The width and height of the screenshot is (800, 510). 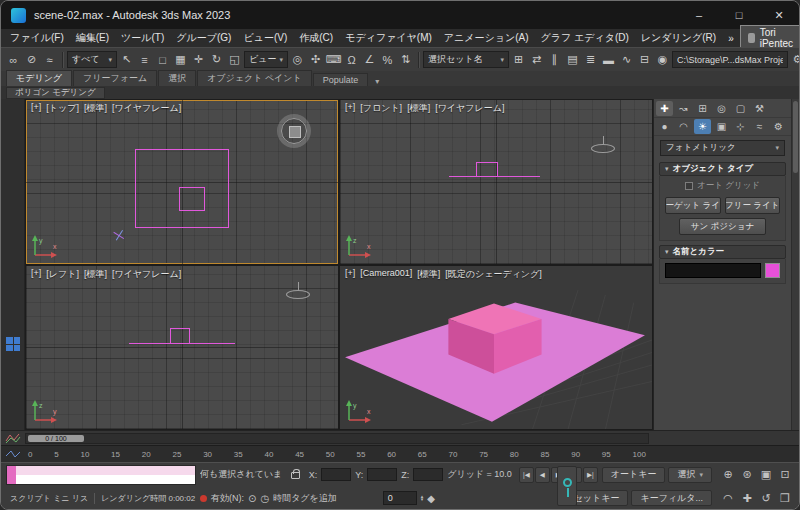 What do you see at coordinates (722, 148) in the screenshot?
I see `light-type-dropdown: フォトメトリック ▾` at bounding box center [722, 148].